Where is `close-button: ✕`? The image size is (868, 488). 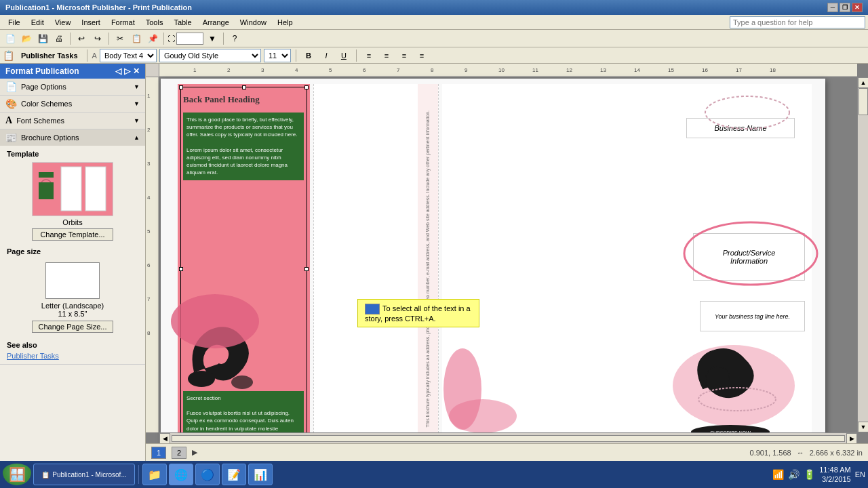 close-button: ✕ is located at coordinates (857, 7).